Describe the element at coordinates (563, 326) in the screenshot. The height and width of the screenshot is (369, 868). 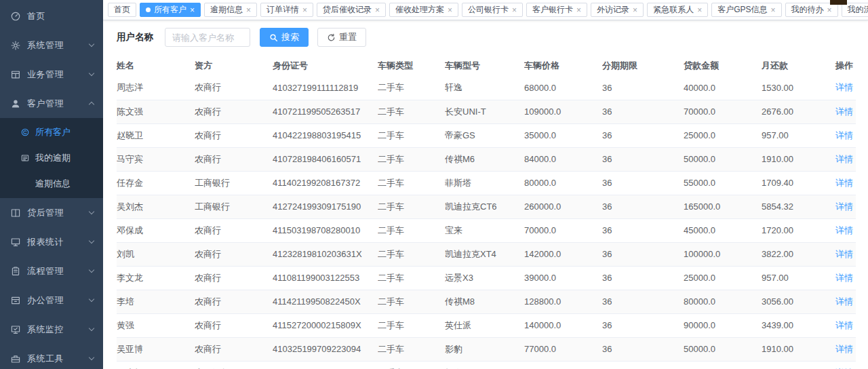
I see `cell-vehicle-price: 140000.0` at that location.